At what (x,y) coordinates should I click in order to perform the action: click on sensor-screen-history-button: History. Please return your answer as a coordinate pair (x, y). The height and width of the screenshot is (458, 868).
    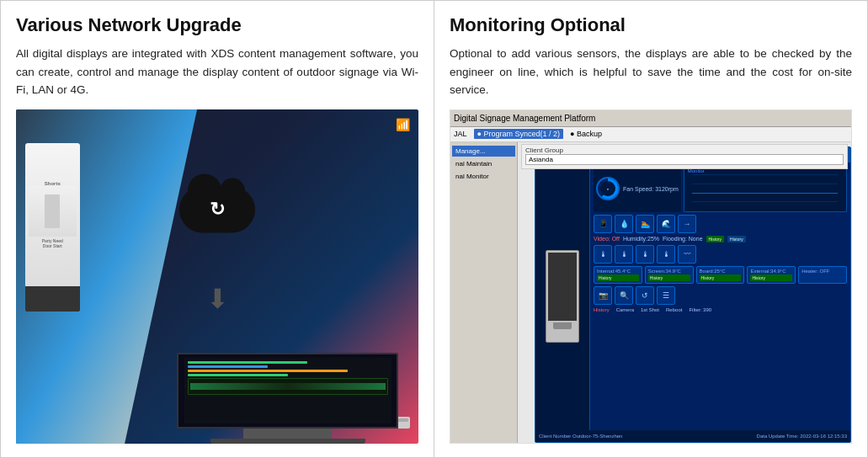
    Looking at the image, I should click on (669, 278).